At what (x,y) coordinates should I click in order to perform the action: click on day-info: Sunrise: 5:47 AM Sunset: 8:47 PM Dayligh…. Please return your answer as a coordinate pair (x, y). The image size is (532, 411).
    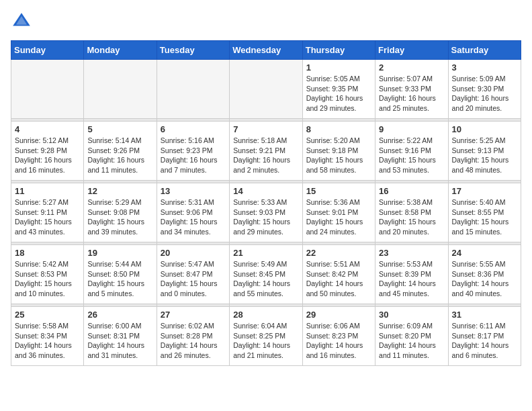
    Looking at the image, I should click on (193, 279).